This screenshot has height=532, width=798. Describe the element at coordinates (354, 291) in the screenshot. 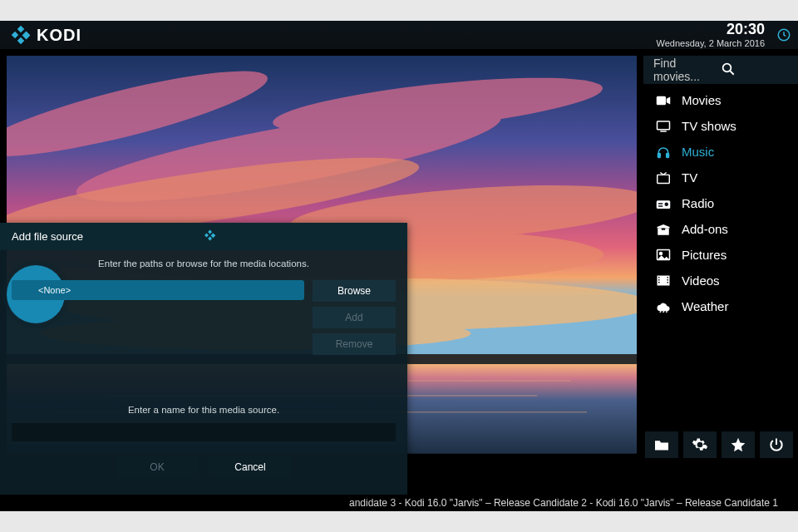

I see `browse-button: Browse` at that location.